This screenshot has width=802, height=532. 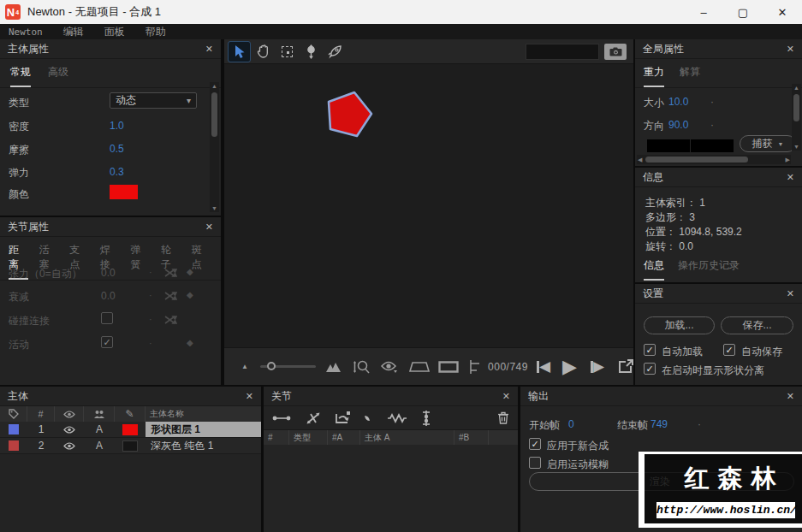 What do you see at coordinates (140, 262) in the screenshot?
I see `tab-spring: 弹簧` at bounding box center [140, 262].